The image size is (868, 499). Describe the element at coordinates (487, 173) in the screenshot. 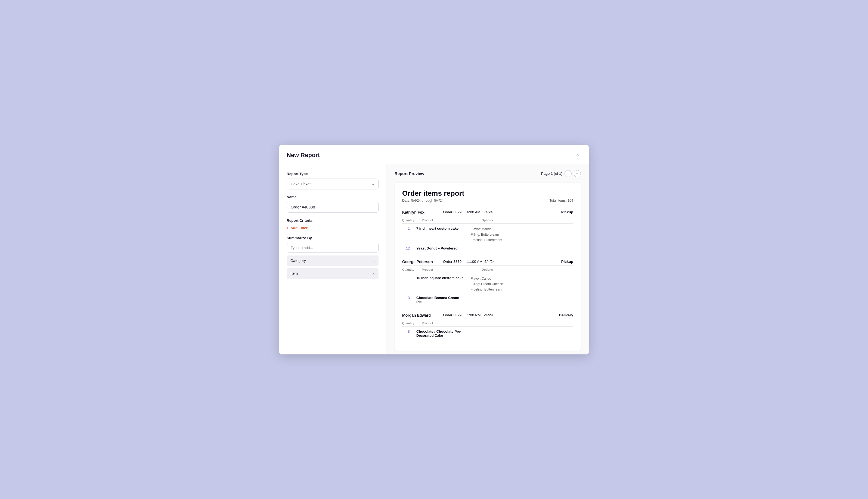

I see `preview-header: Report Preview Page 1 (of 1) + −` at that location.